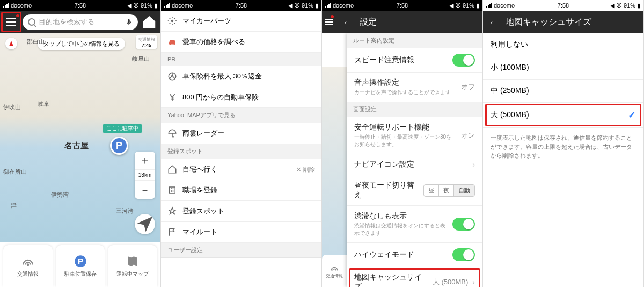 The width and height of the screenshot is (644, 287). Describe the element at coordinates (122, 128) in the screenshot. I see `parking-here-bubble: ここに駐車中` at that location.